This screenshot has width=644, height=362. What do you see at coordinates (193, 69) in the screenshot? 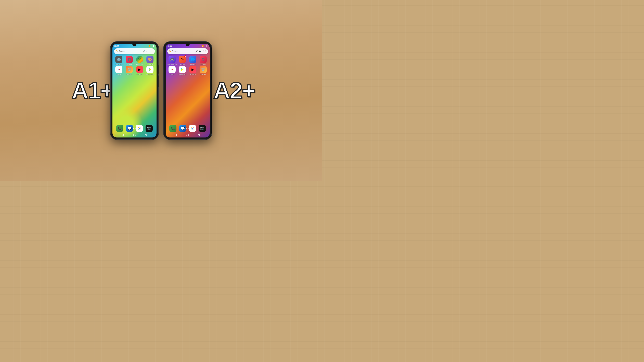
I see `mivideo-icon-a2: ▶` at bounding box center [193, 69].